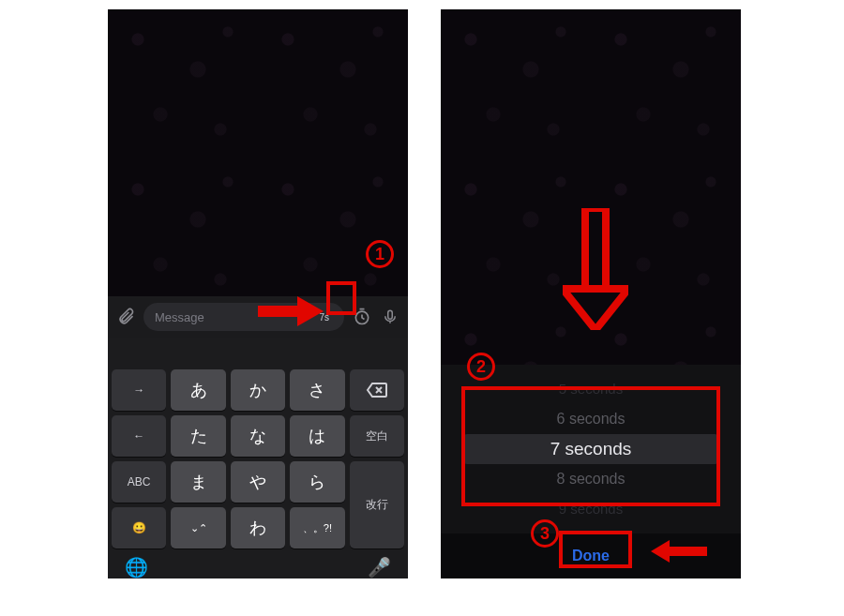 This screenshot has width=844, height=616. I want to click on picker-wheel: 5 seconds 6 seconds 7 seconds 8 seconds …, so click(591, 449).